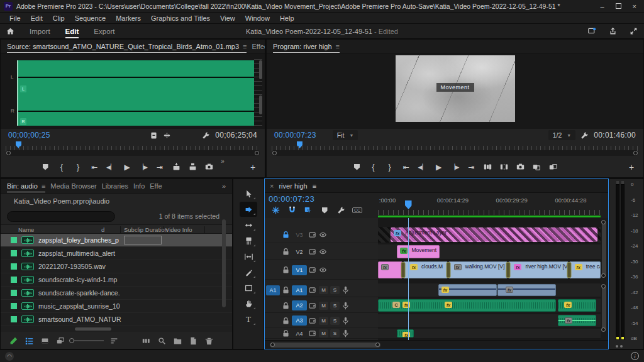  Describe the element at coordinates (9, 153) in the screenshot. I see `scroll-knob-left` at that location.